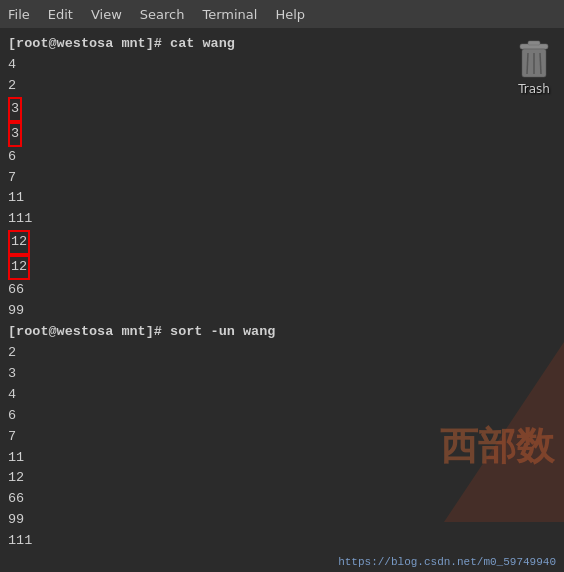 The width and height of the screenshot is (564, 572). I want to click on prompt-sort: [root@westosa mnt]# sort -un wang, so click(142, 332).